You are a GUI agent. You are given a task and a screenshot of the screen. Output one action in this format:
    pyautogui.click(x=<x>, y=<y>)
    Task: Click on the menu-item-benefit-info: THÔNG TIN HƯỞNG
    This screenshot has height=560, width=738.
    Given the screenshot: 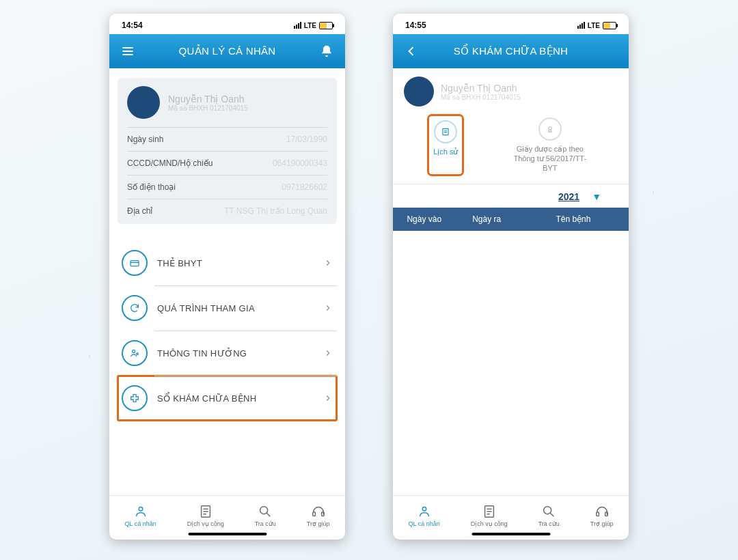 What is the action you would take?
    pyautogui.click(x=227, y=353)
    